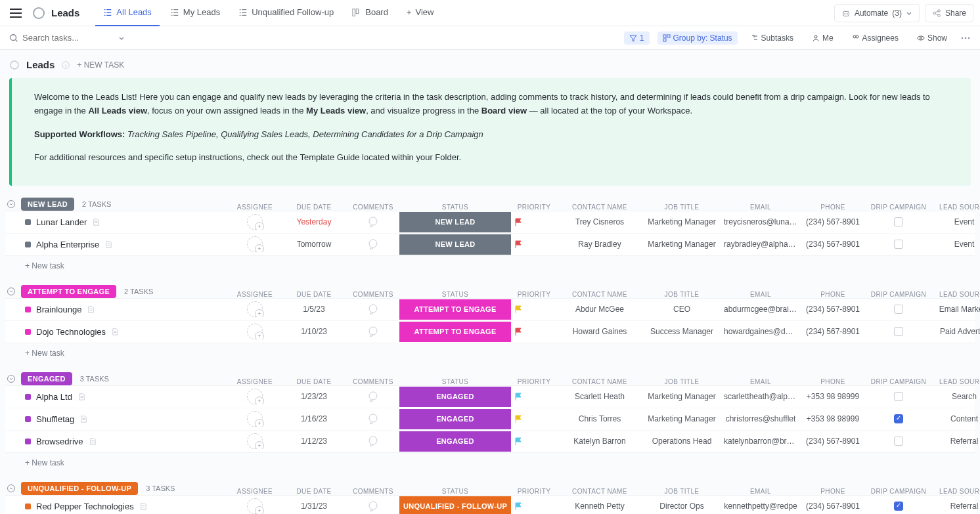 This screenshot has width=980, height=514. I want to click on email: katelynbarron@brows, so click(761, 441).